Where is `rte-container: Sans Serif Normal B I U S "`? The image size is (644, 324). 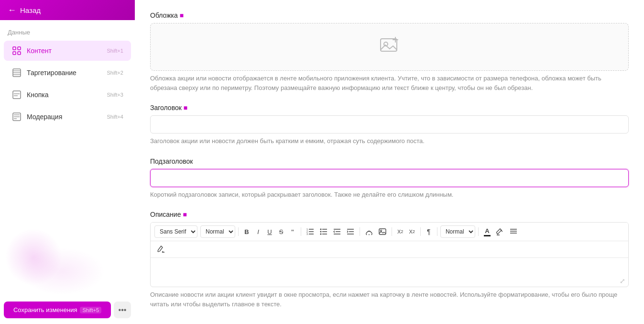 rte-container: Sans Serif Normal B I U S " is located at coordinates (389, 255).